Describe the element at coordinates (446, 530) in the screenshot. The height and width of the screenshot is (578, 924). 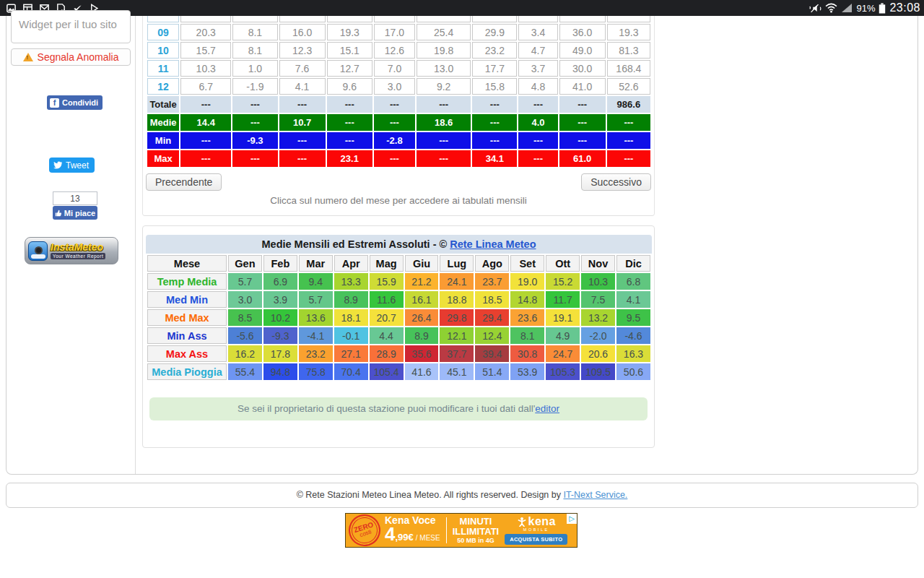
I see `ad-divider` at that location.